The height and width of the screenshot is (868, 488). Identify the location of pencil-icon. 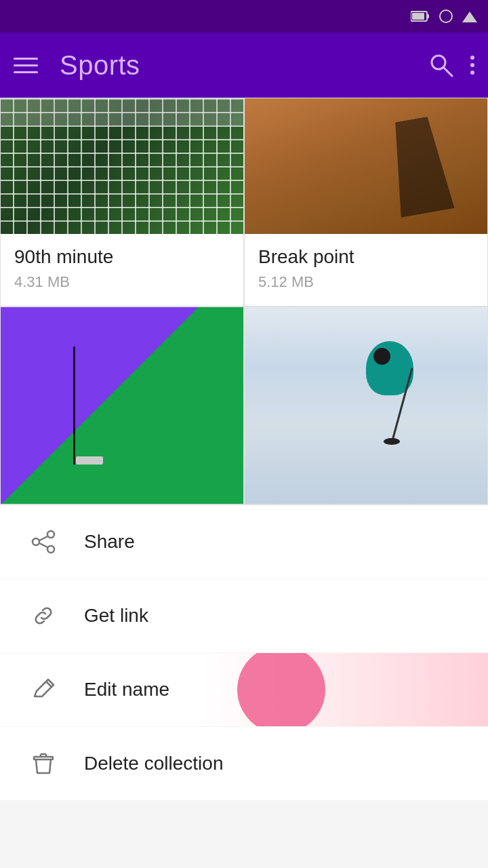
(43, 690).